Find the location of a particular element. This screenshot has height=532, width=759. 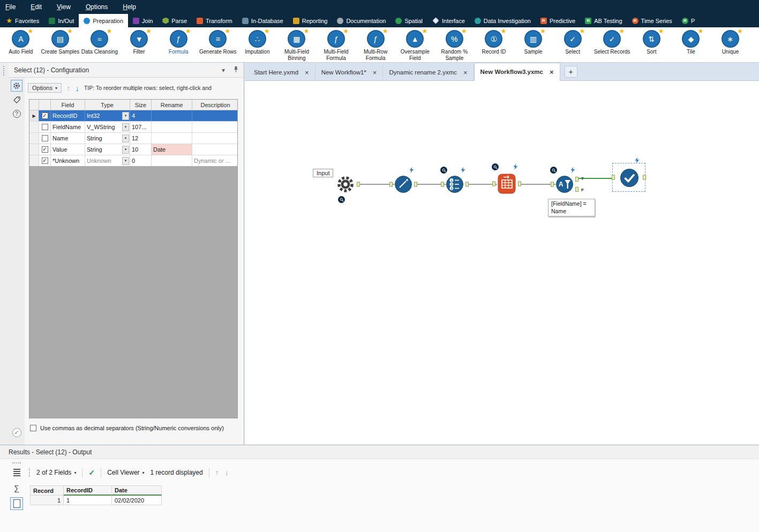

palette-tool-imputation: ∴★ Imputation is located at coordinates (258, 46).